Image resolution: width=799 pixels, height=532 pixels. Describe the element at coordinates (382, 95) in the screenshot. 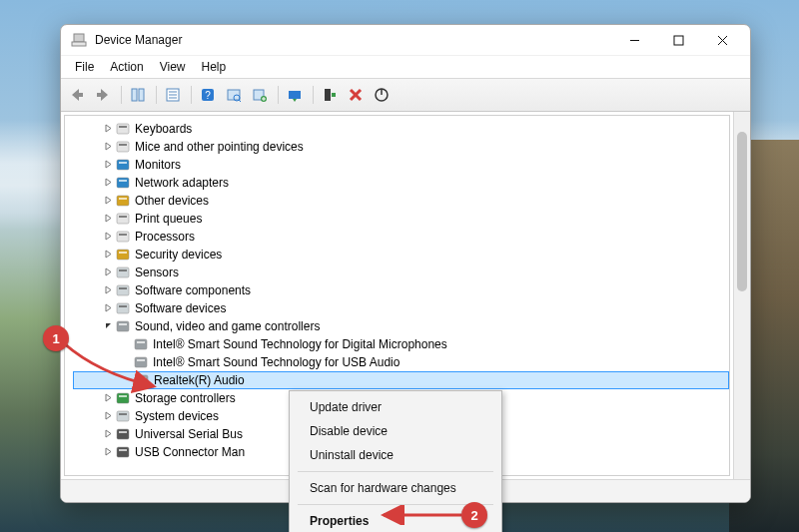

I see `disable-device-button` at that location.